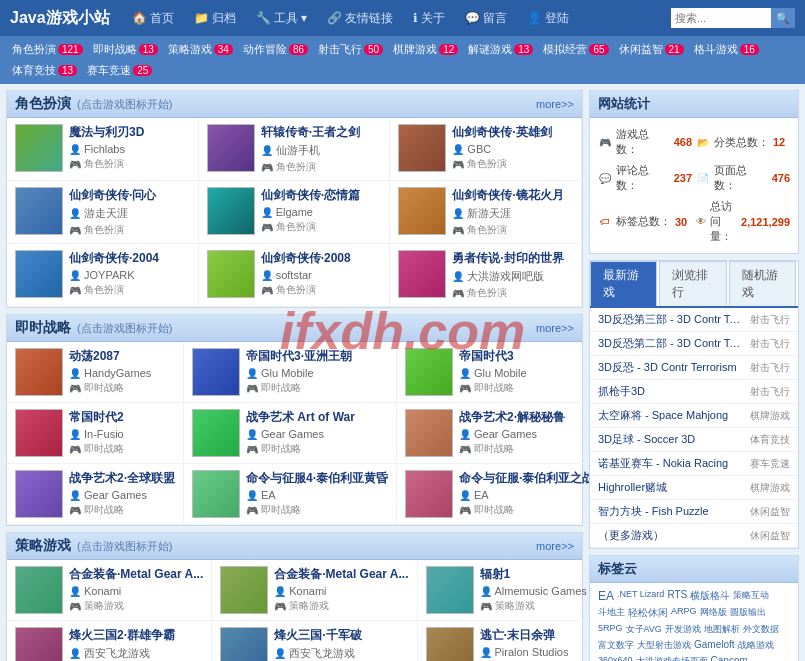 Image resolution: width=805 pixels, height=661 pixels. I want to click on tag-item: 圆版输出, so click(748, 613).